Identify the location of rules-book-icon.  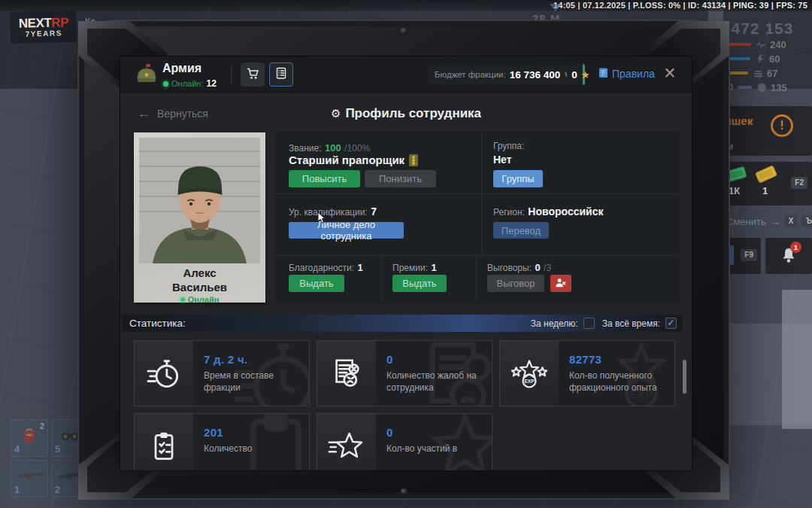
(603, 74).